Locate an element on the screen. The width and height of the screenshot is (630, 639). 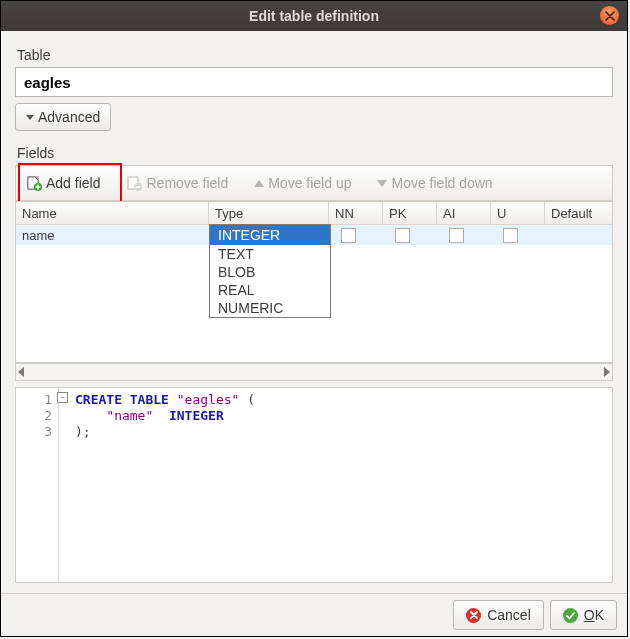
type-option-numeric: NUMERIC is located at coordinates (270, 308).